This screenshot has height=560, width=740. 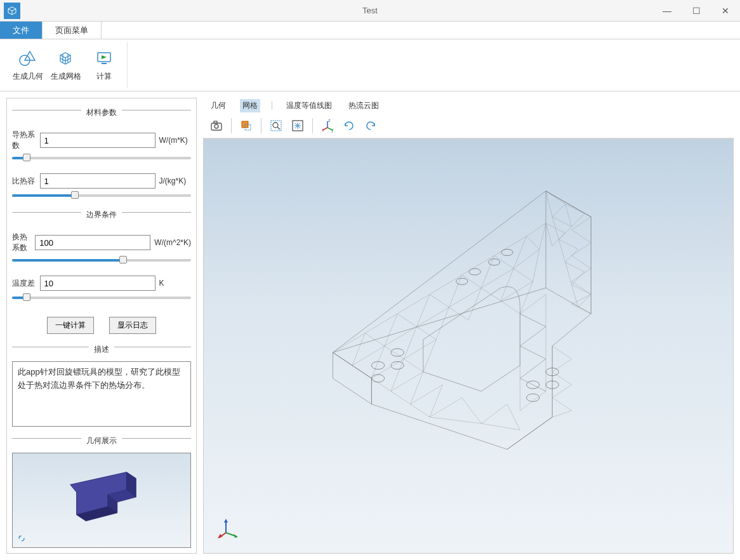 What do you see at coordinates (229, 528) in the screenshot?
I see `viewport-axis-triad-icon` at bounding box center [229, 528].